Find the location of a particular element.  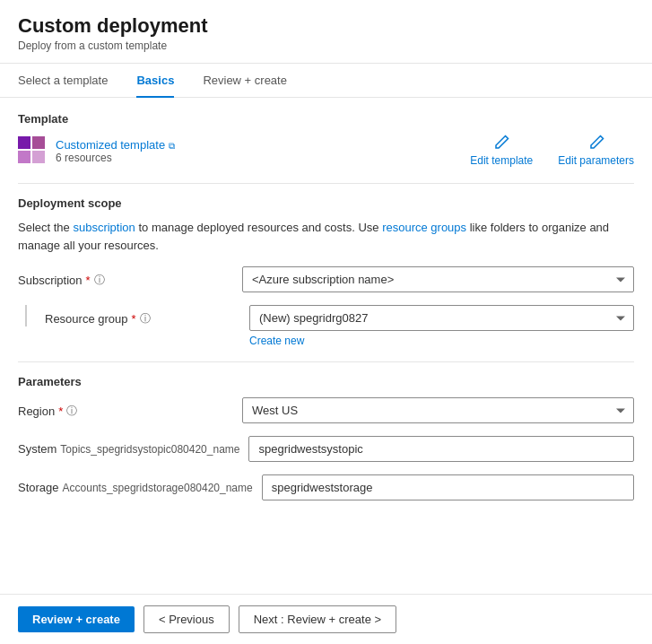

subscription-select: <Azure subscription name> is located at coordinates (438, 280).